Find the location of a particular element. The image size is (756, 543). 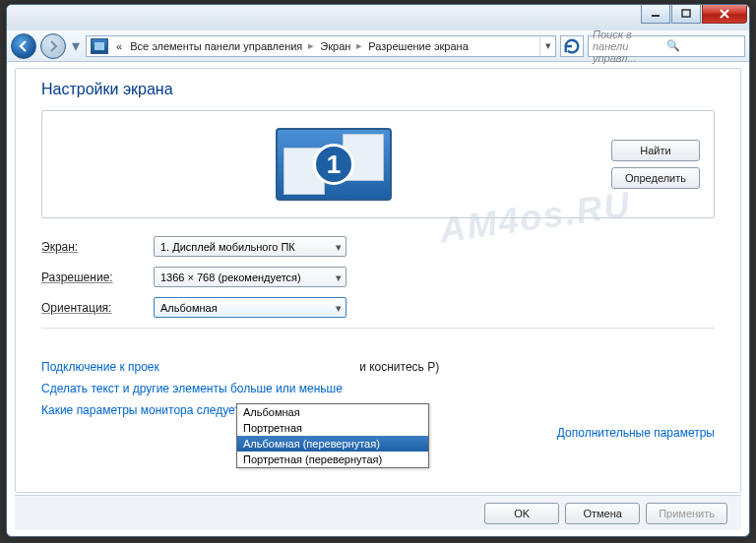

maximize-button is located at coordinates (686, 14).